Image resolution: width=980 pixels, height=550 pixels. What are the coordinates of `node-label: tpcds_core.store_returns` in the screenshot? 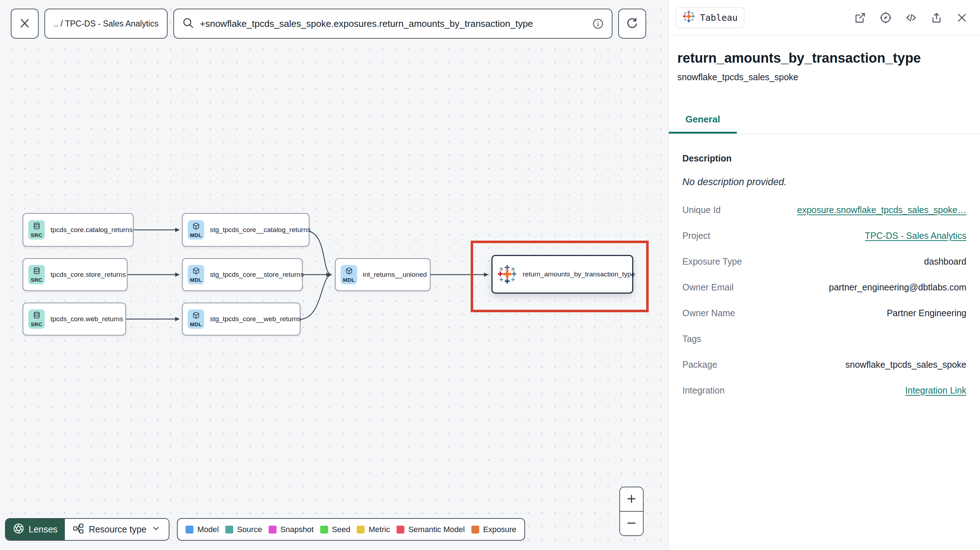 It's located at (88, 275).